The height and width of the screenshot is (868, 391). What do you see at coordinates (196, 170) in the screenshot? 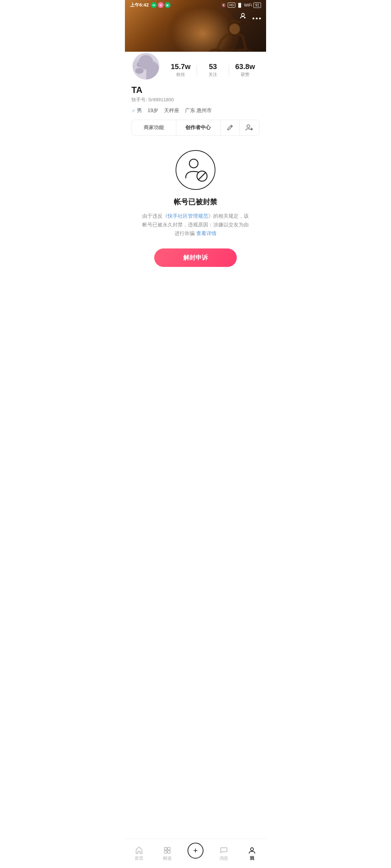
I see `banned-icon` at bounding box center [196, 170].